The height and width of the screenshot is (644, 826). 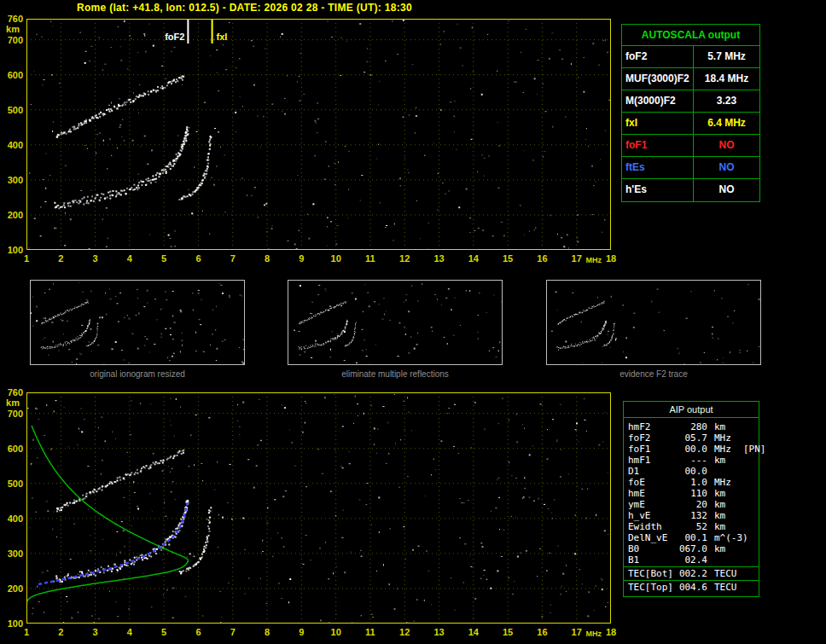 I want to click on aip-row-D1: D100.0, so click(x=691, y=471).